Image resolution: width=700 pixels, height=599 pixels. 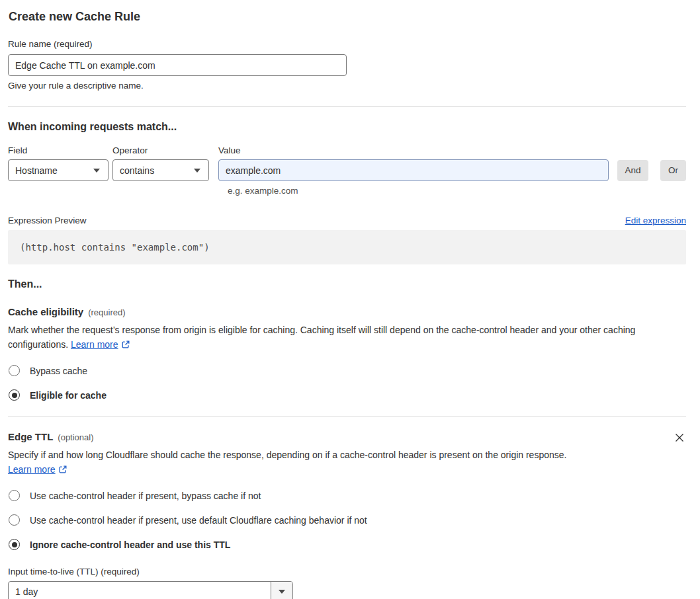 I want to click on close-edge-ttl-button, so click(x=679, y=438).